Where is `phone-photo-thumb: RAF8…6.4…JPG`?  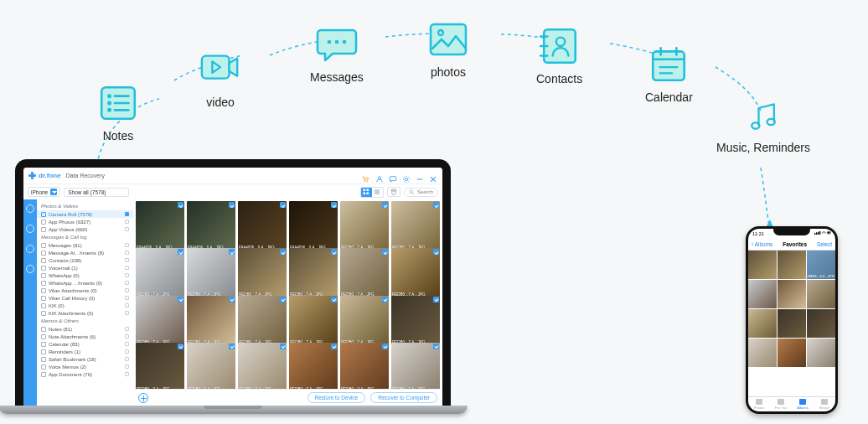
phone-photo-thumb: RAF8…6.4…JPG is located at coordinates (821, 265).